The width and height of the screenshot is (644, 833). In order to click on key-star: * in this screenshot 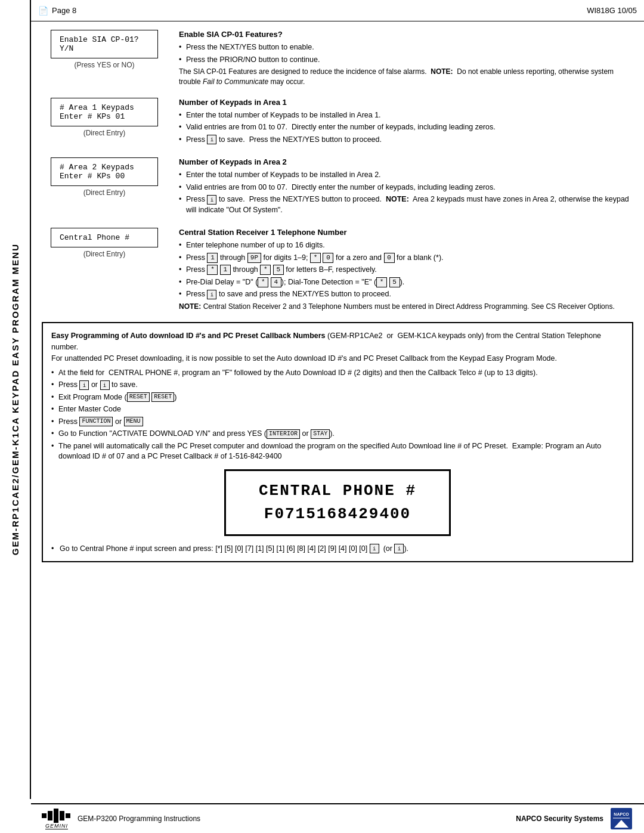, I will do `click(315, 258)`.